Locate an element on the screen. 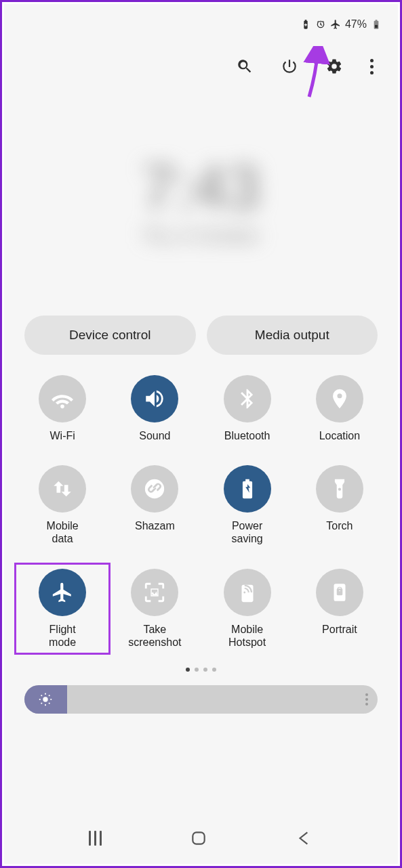  settings-icon is located at coordinates (334, 66).